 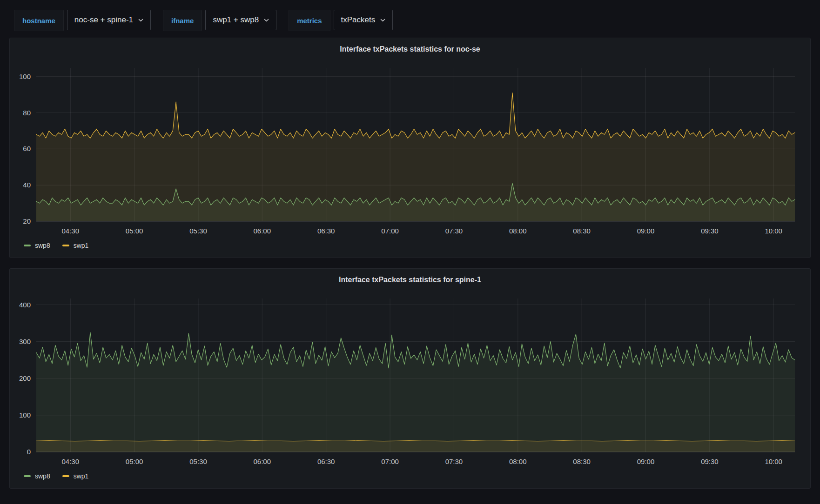 I want to click on legend-spine-1: swp8 swp1, so click(x=410, y=478).